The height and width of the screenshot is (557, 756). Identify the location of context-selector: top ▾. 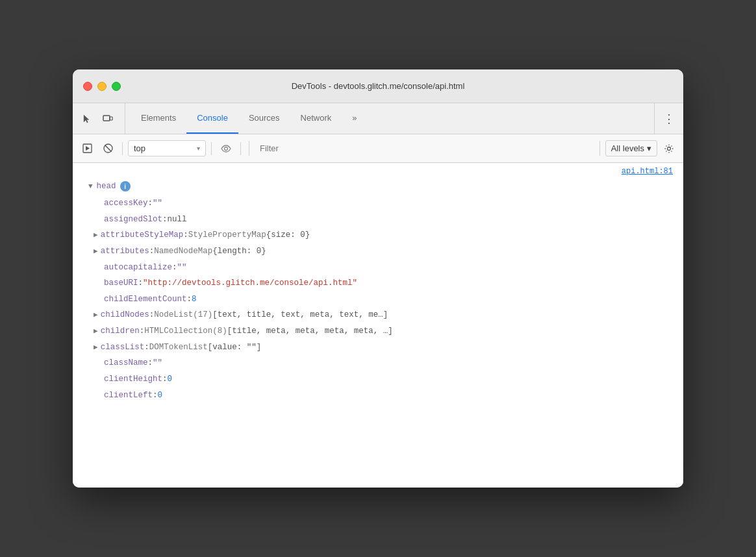
(167, 148).